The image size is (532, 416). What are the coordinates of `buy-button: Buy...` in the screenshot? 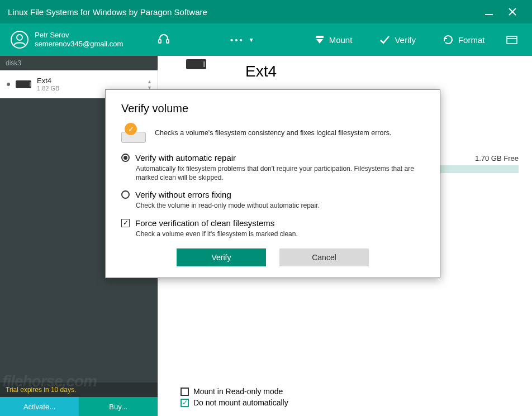 It's located at (118, 407).